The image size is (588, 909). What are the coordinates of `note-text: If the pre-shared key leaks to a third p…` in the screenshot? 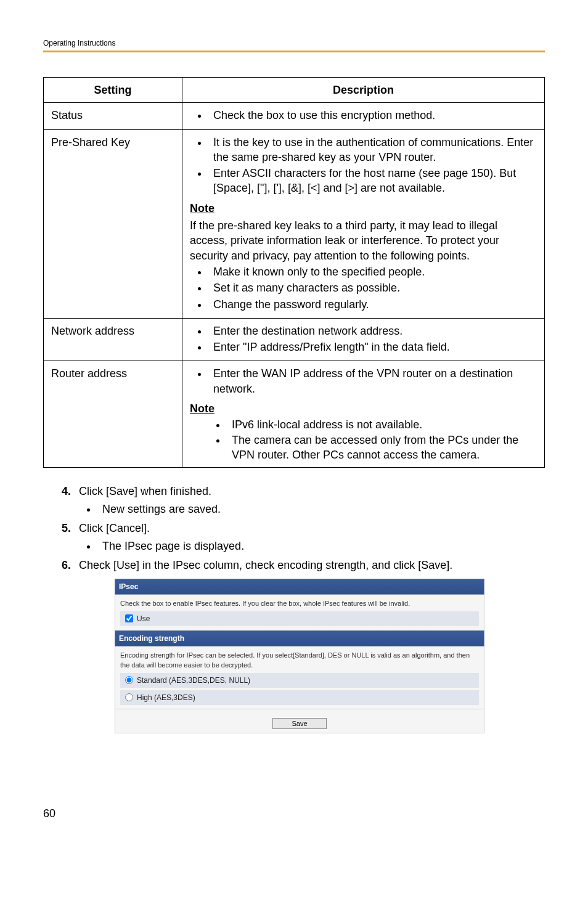 It's located at (364, 240).